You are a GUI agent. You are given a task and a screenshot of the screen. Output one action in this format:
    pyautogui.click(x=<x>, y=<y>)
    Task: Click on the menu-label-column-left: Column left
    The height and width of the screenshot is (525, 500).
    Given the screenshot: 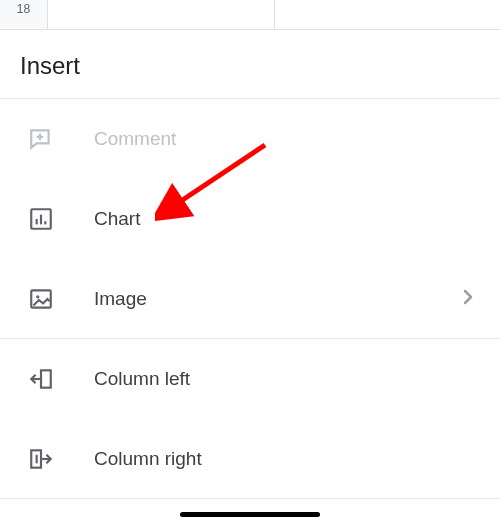 What is the action you would take?
    pyautogui.click(x=142, y=379)
    